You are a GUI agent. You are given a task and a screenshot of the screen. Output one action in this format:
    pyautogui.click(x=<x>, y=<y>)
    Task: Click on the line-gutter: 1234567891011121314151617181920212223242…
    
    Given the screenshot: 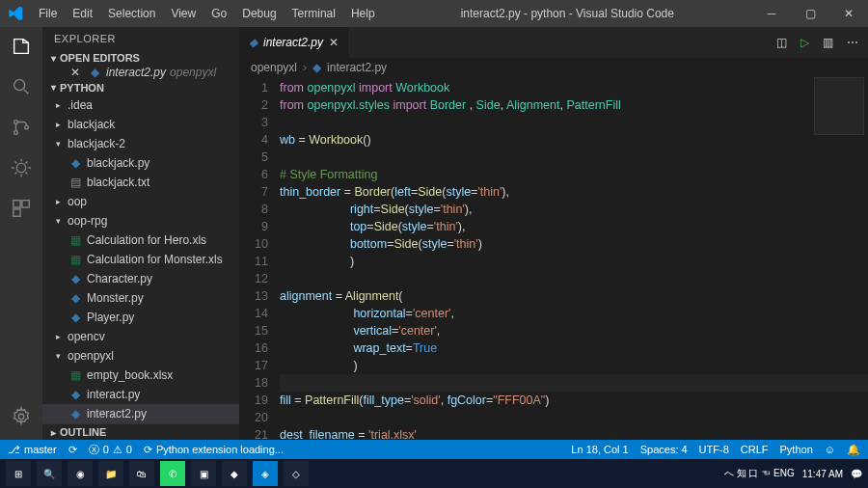 What is the action you would take?
    pyautogui.click(x=259, y=258)
    